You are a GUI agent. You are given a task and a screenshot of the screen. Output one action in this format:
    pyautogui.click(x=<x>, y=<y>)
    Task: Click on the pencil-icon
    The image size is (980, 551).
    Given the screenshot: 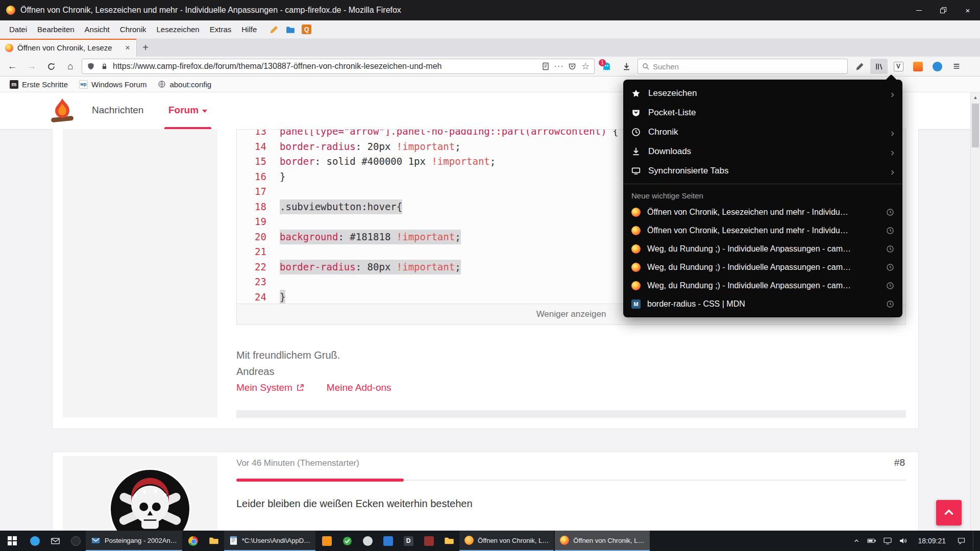 What is the action you would take?
    pyautogui.click(x=860, y=66)
    